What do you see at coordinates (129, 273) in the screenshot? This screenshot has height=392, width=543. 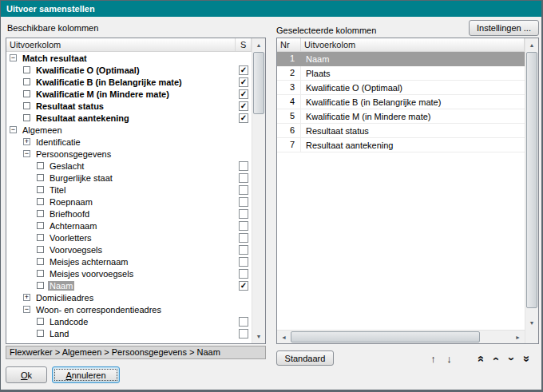 I see `tree-item: Meisjes voorvoegsels` at bounding box center [129, 273].